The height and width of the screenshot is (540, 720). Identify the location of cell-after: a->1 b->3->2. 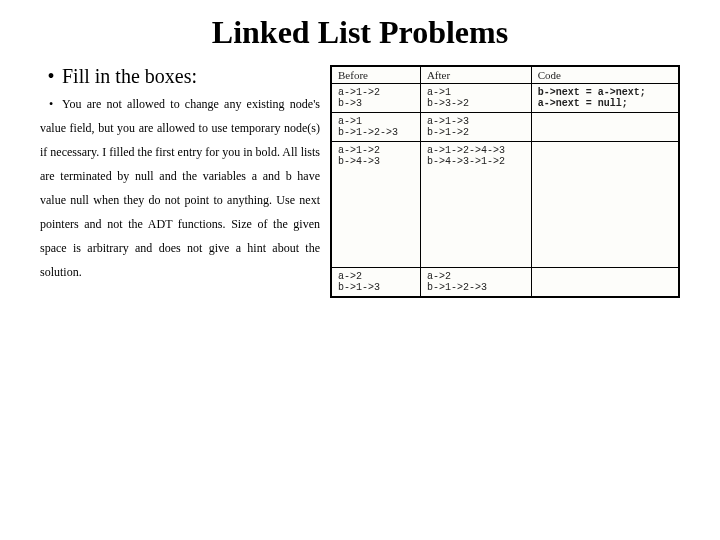
(476, 98).